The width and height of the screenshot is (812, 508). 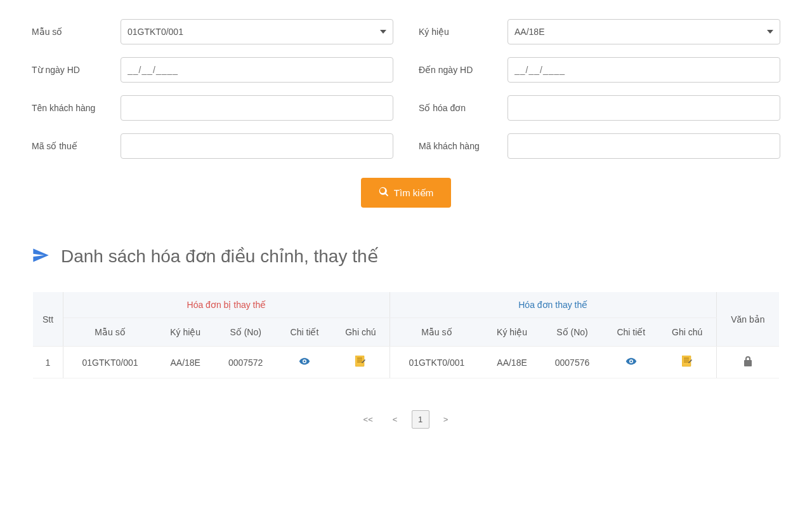 What do you see at coordinates (436, 363) in the screenshot?
I see `cell-b-mauso: 01GTKT0/001` at bounding box center [436, 363].